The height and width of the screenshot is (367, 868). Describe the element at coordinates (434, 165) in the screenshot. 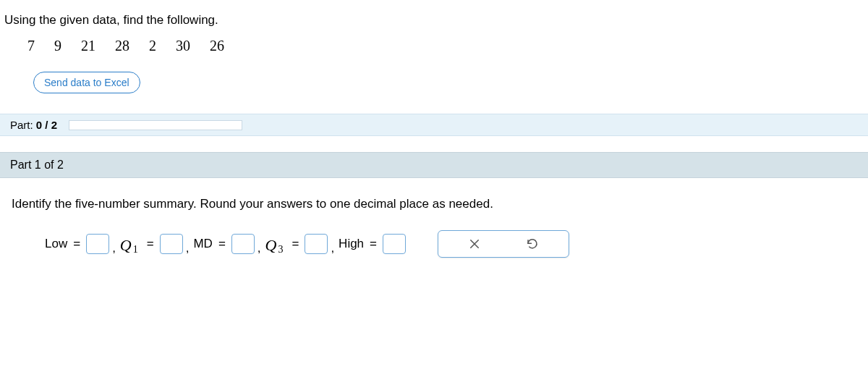

I see `part-header: Part 1 of 2` at that location.